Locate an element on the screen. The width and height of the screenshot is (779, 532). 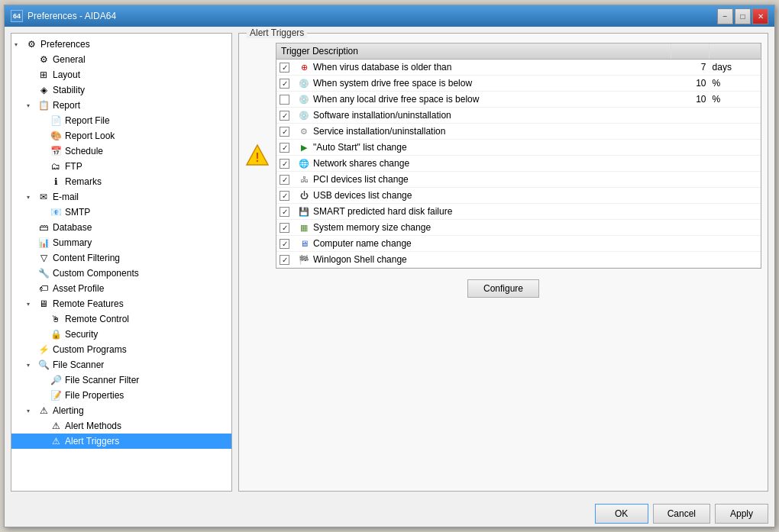
tree-item-asset-profile: 🏷Asset Profile is located at coordinates (121, 289).